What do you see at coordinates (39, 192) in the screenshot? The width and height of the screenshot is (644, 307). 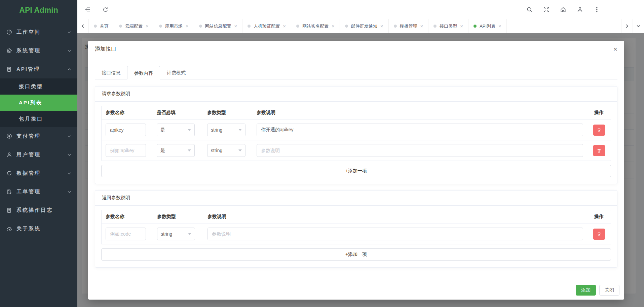 I see `sidebar-item-work-order-mgmt: 工单管理` at bounding box center [39, 192].